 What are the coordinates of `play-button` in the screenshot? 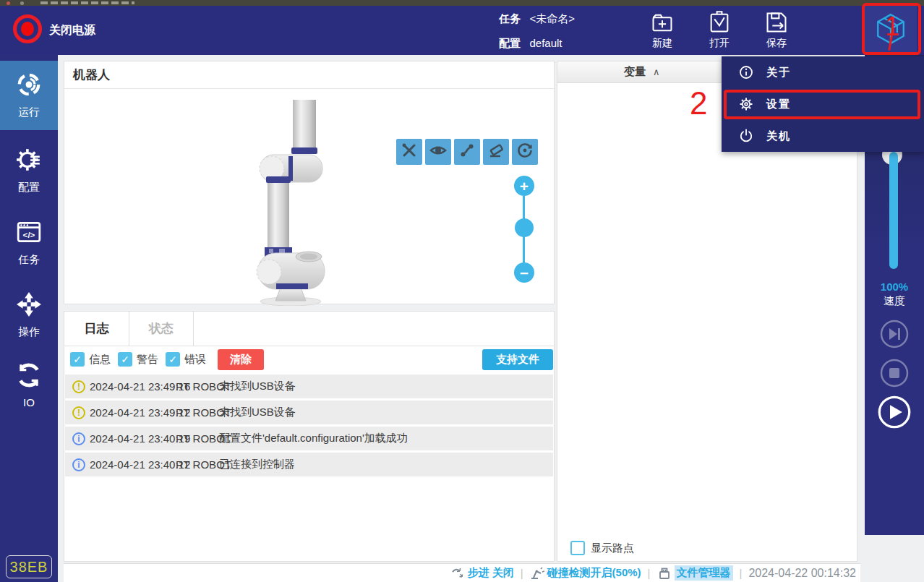 It's located at (893, 411).